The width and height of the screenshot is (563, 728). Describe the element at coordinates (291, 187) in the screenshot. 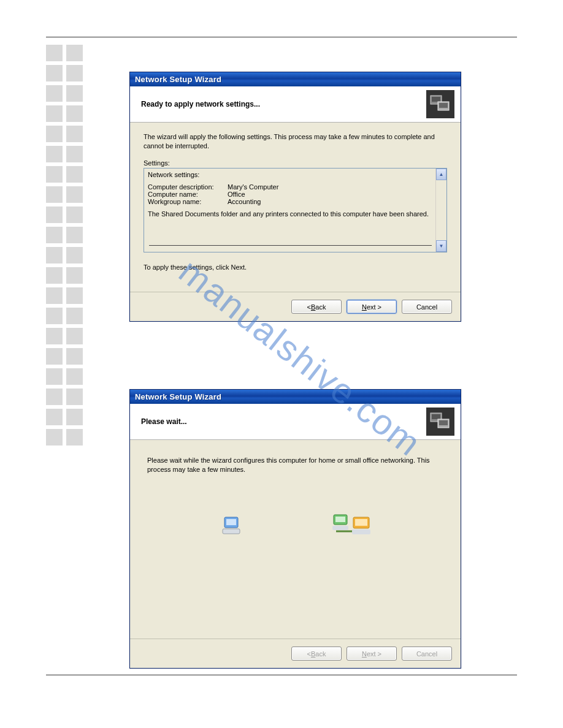

I see `setting-row: Computer description: Mary's Computer` at that location.